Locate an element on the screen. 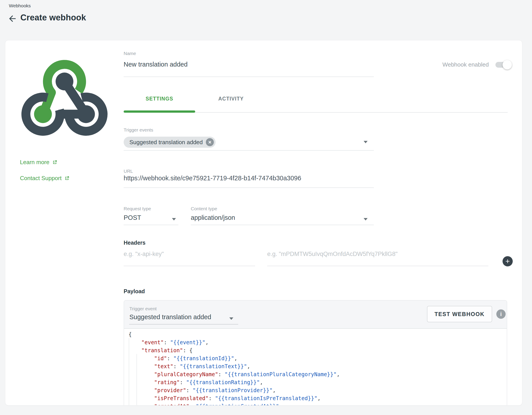 The width and height of the screenshot is (532, 415). header-value-input is located at coordinates (378, 254).